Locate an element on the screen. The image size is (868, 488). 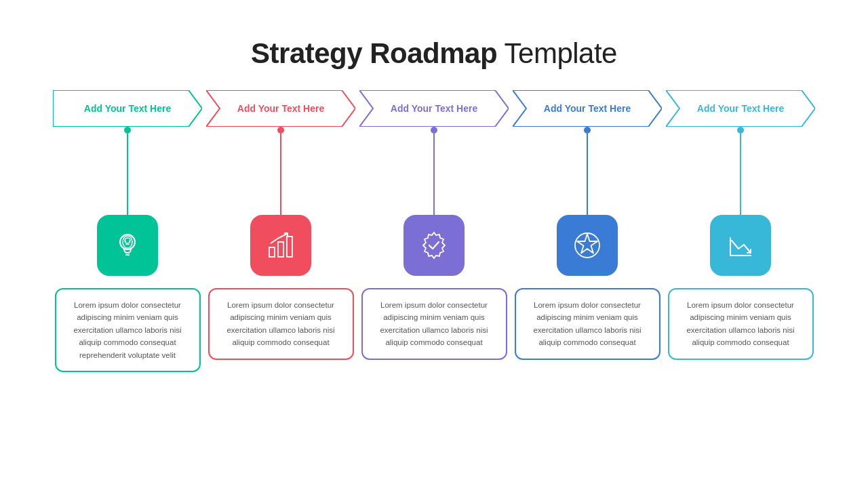
step-5: Add Your Text Here Lorem ipsum dolor con… is located at coordinates (741, 225).